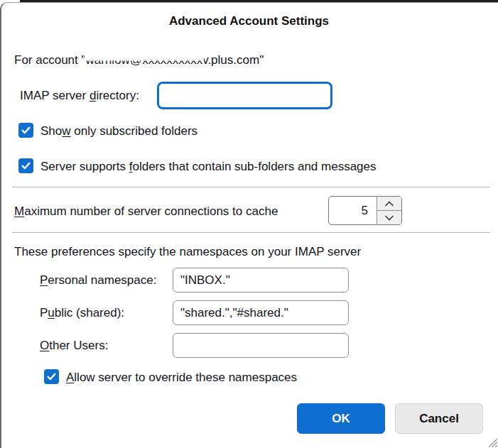 The height and width of the screenshot is (448, 498). What do you see at coordinates (92, 95) in the screenshot?
I see `access-key: d` at bounding box center [92, 95].